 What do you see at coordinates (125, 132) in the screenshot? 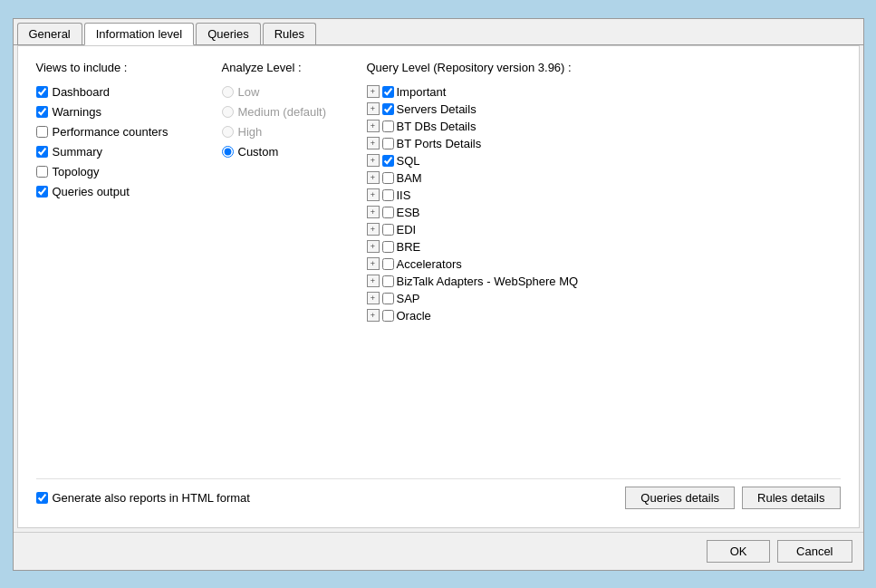
I see `view-perf-row: Performance counters` at bounding box center [125, 132].